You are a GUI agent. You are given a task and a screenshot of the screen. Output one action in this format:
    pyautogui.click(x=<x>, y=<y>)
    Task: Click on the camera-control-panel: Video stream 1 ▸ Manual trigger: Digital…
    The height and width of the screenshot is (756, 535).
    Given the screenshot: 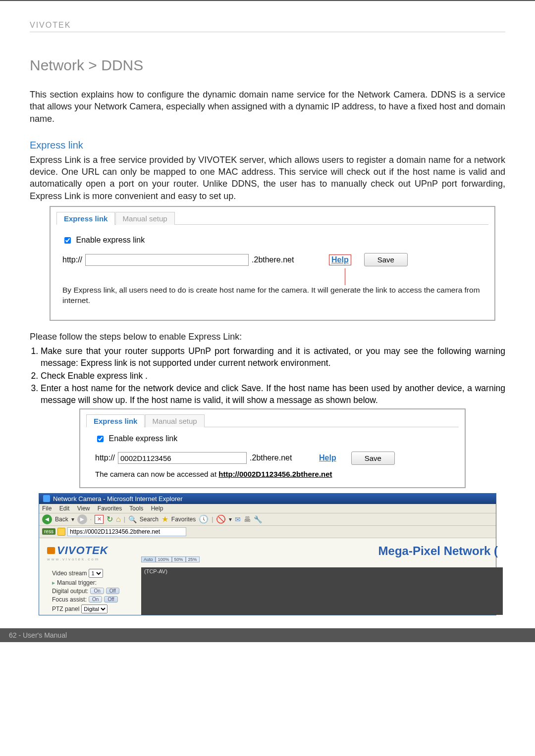 What is the action you would take?
    pyautogui.click(x=94, y=591)
    